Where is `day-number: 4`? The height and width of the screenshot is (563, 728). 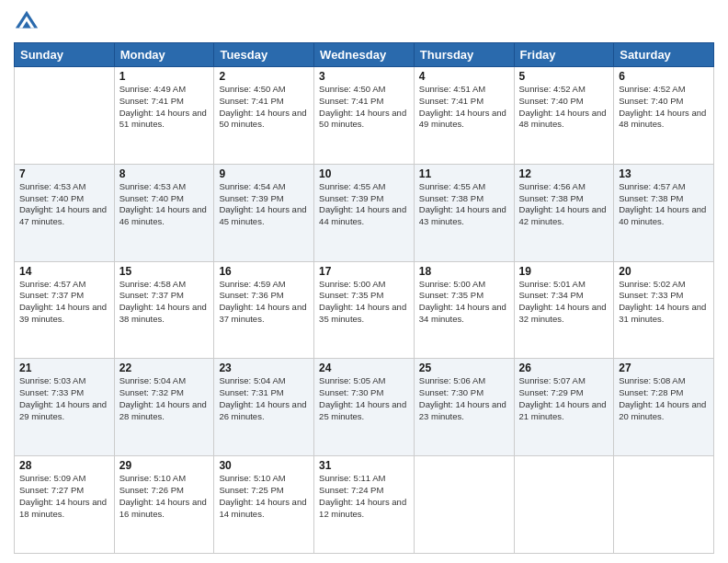 day-number: 4 is located at coordinates (464, 76).